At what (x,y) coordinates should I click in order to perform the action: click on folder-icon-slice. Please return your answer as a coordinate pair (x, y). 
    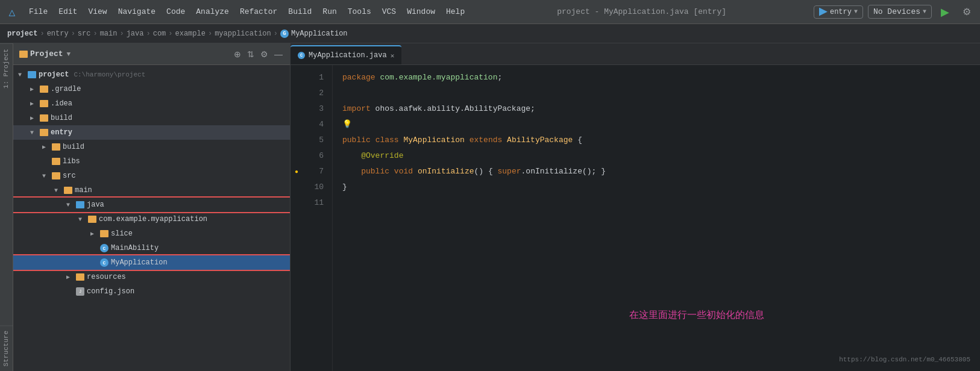
    Looking at the image, I should click on (104, 234).